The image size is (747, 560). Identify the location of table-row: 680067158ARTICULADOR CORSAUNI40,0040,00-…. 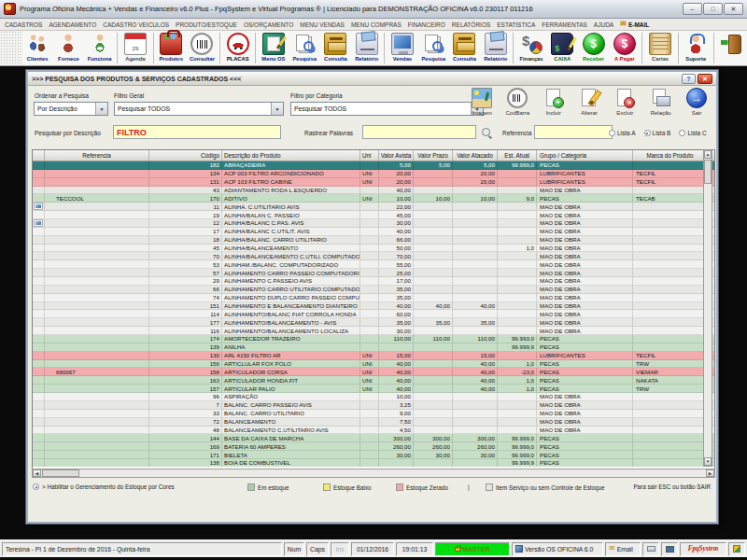
(374, 371).